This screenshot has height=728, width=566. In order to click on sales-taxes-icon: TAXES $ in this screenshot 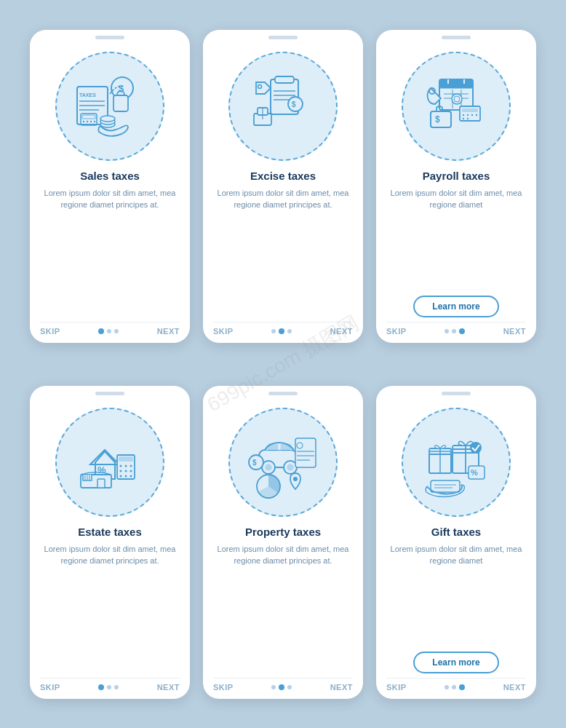, I will do `click(110, 106)`.